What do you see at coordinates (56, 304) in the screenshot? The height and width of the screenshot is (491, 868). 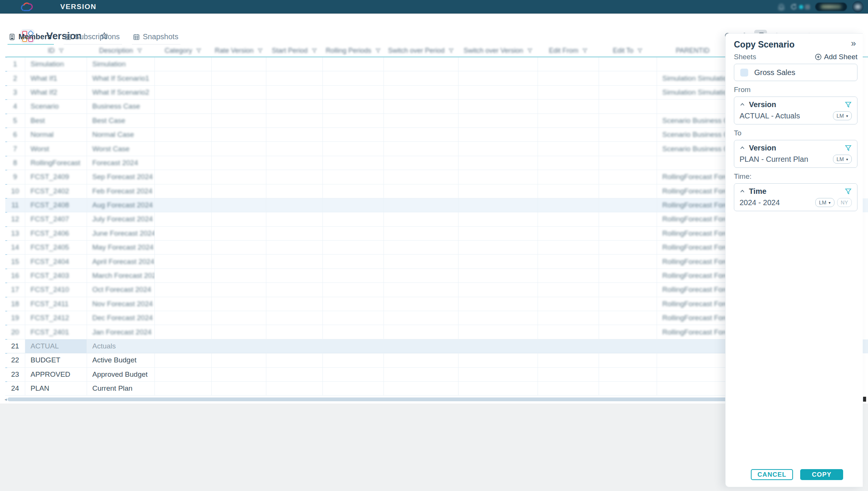 I see `cell-id: FCST_2411` at bounding box center [56, 304].